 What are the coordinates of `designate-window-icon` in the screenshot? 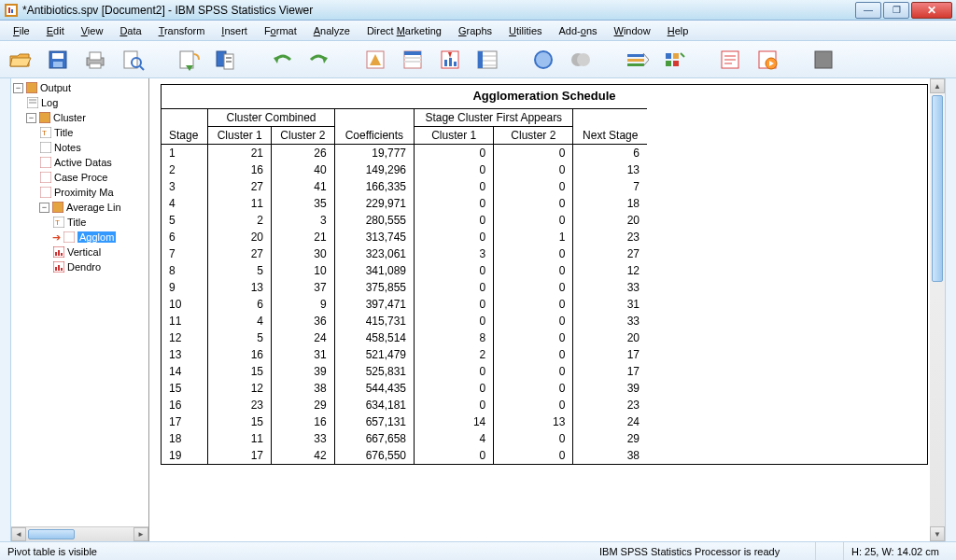 It's located at (730, 60).